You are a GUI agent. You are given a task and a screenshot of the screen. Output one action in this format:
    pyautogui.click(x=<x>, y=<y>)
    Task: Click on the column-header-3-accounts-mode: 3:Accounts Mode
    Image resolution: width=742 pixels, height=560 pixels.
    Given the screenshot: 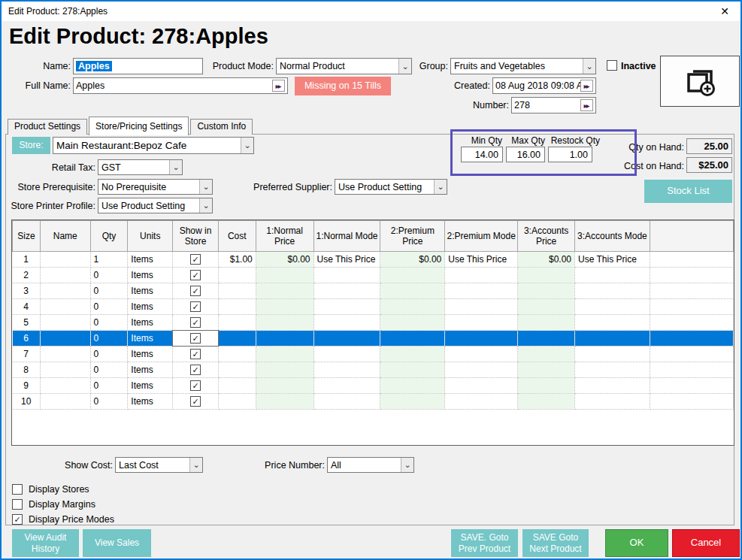 What is the action you would take?
    pyautogui.click(x=613, y=236)
    